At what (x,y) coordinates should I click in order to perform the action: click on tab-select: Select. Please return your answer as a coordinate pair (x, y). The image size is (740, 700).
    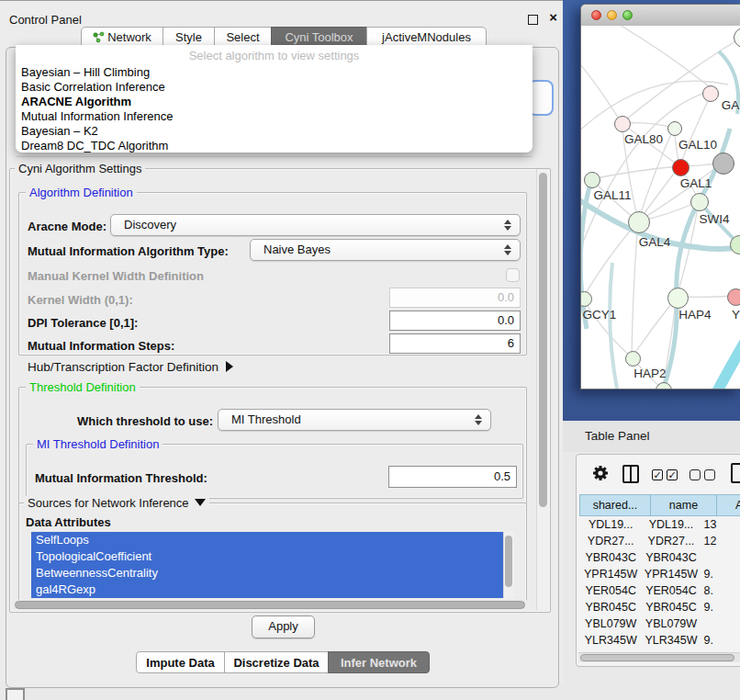
    Looking at the image, I should click on (242, 37).